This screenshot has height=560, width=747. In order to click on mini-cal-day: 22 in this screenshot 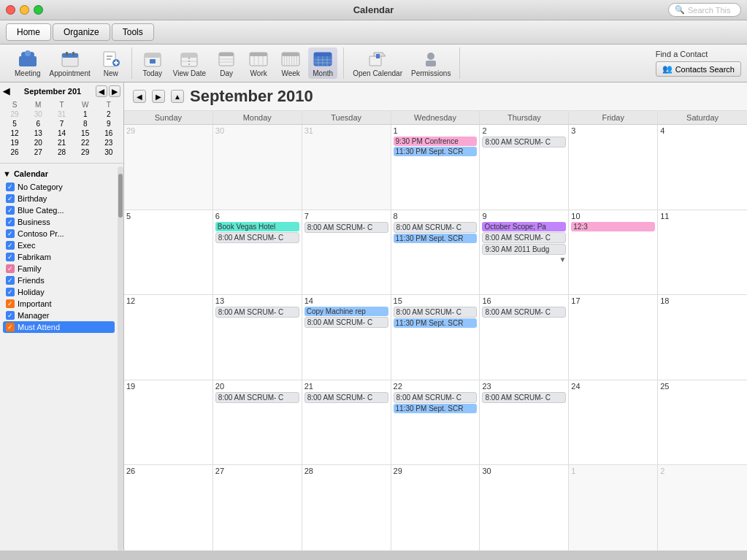, I will do `click(85, 143)`.